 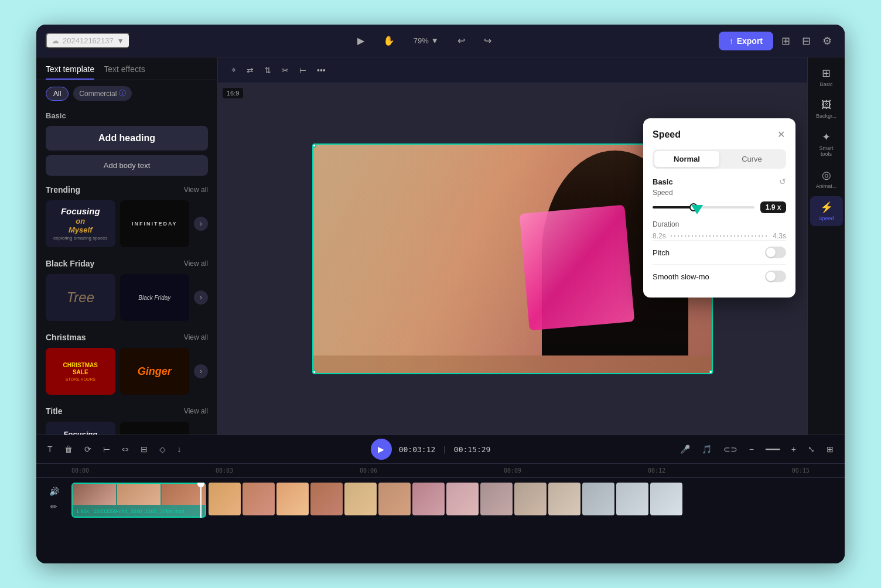 What do you see at coordinates (719, 236) in the screenshot?
I see `duration-row: 8.2s 4.3s` at bounding box center [719, 236].